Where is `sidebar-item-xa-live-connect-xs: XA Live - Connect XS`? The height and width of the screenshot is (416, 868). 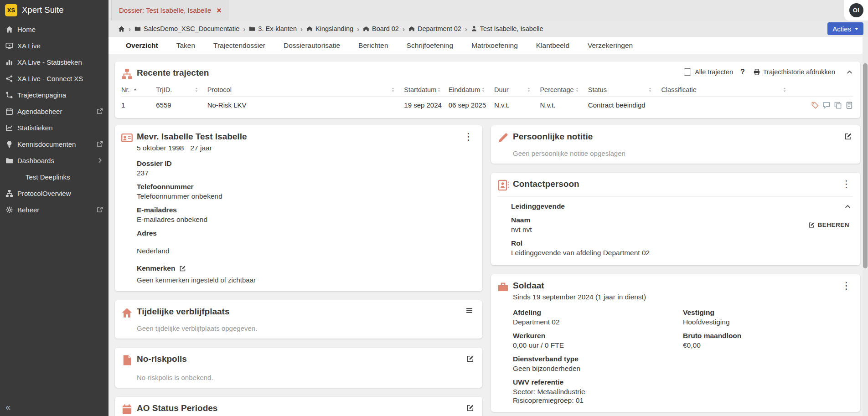
sidebar-item-xa-live-connect-xs: XA Live - Connect XS is located at coordinates (54, 78).